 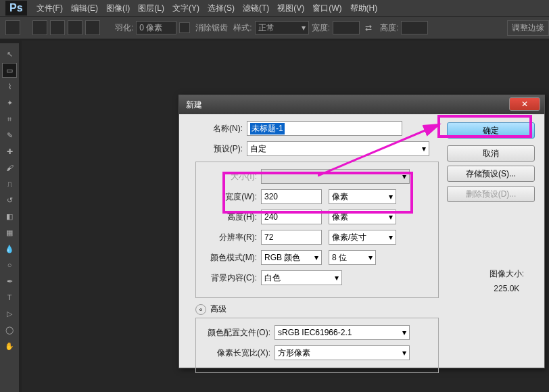 What do you see at coordinates (9, 218) in the screenshot?
I see `toolbar: ↖ ▭ ⌇ ✦ ⌗ ✎ ✚ 🖌 ⎍ ↺ ◧ ▦ 💧 ○ ✒ T ▷ ◯ ✋` at bounding box center [9, 218].